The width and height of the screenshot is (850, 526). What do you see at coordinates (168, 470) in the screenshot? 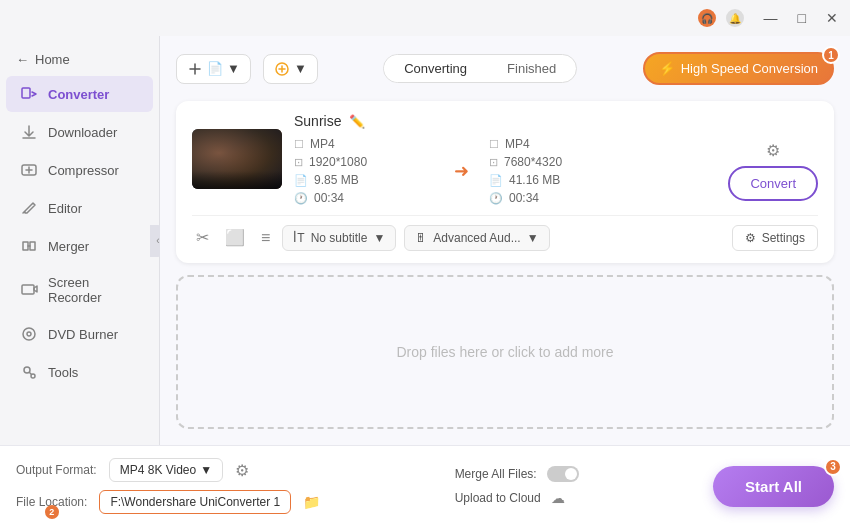
I see `output-format-row: Output Format: MP4 8K Video ▼ ⚙` at bounding box center [168, 470].